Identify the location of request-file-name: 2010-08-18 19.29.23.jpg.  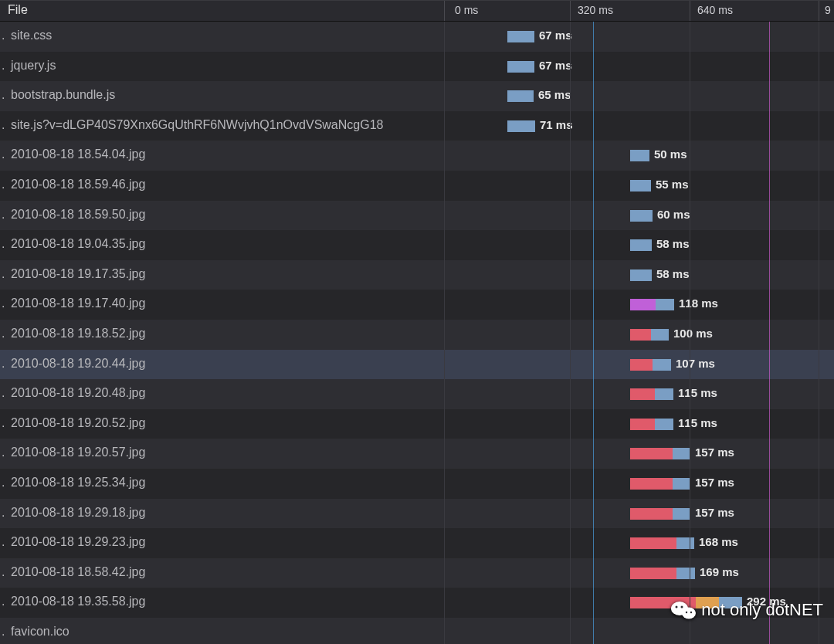
(78, 542).